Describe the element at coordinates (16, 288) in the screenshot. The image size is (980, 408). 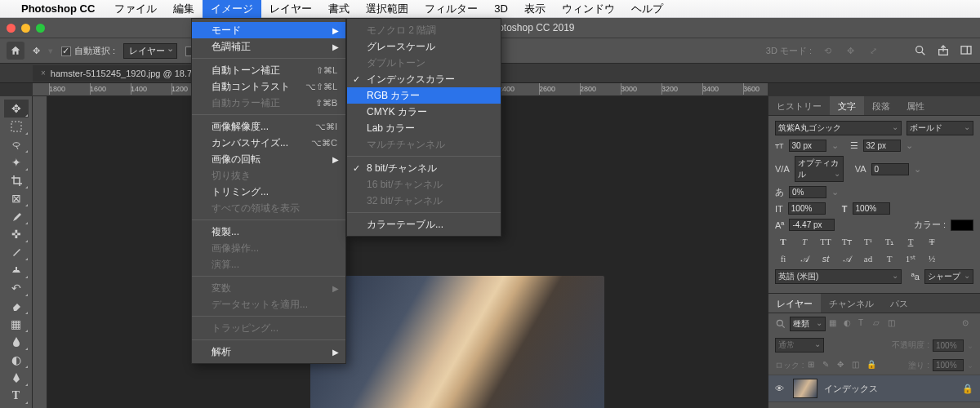
I see `history-brush-tool: ↶` at that location.